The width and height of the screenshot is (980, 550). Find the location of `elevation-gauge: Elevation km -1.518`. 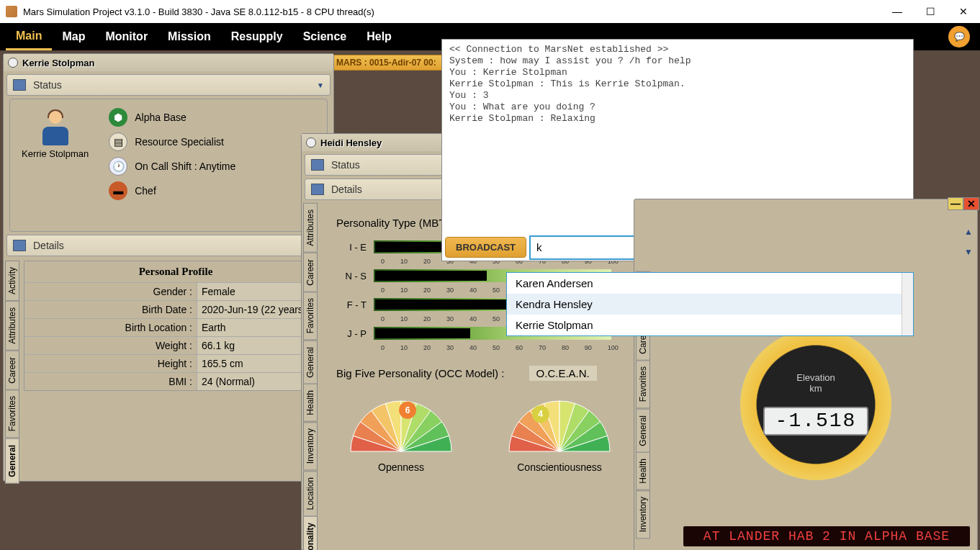

elevation-gauge: Elevation km -1.518 is located at coordinates (816, 405).